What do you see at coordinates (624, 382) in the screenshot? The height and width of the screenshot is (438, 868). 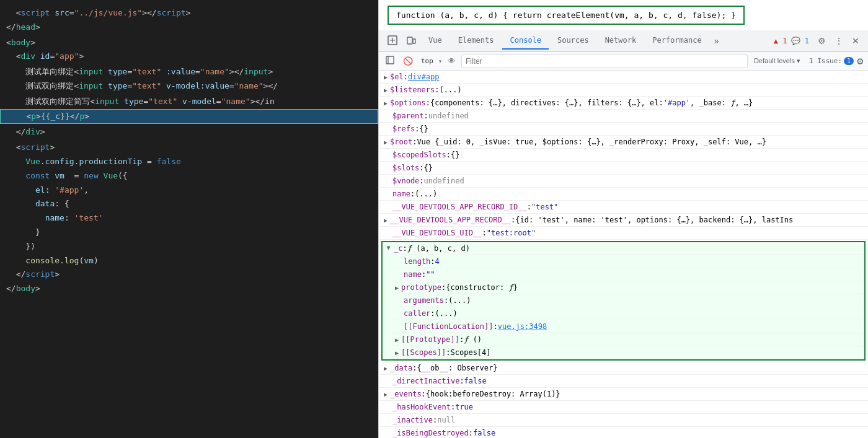 I see `console-row: _directInactive: false` at bounding box center [624, 382].